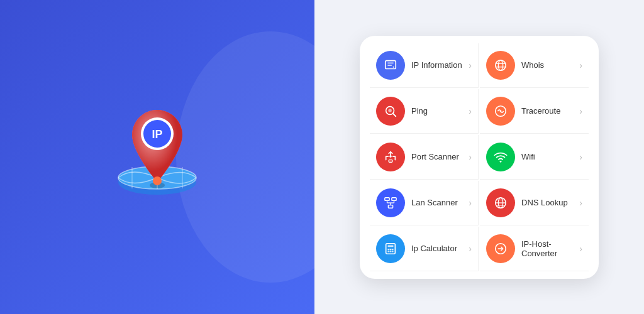  What do you see at coordinates (424, 112) in the screenshot?
I see `menu-item-ping: Ping›` at bounding box center [424, 112].